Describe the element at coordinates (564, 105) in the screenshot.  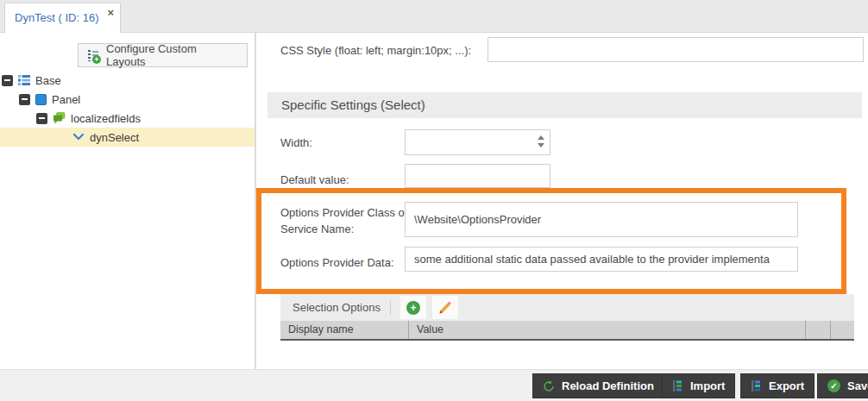
I see `section-header: Specific Settings (Select)` at that location.